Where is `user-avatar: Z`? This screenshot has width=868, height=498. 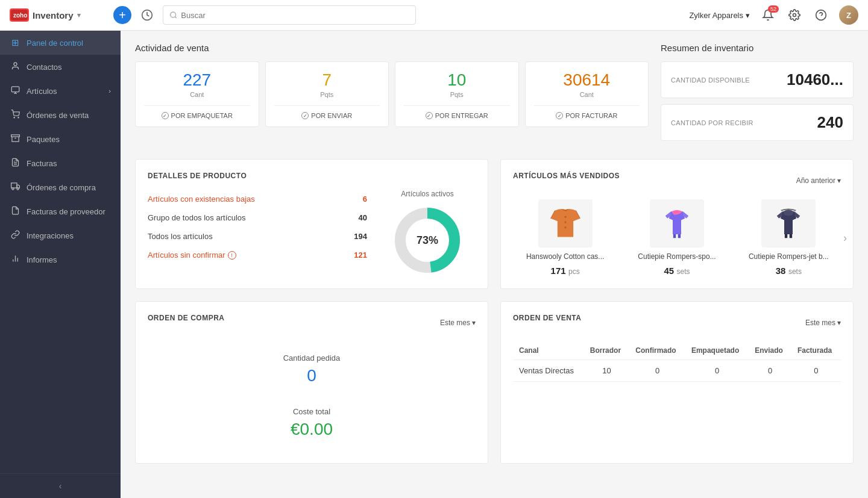
user-avatar: Z is located at coordinates (849, 15).